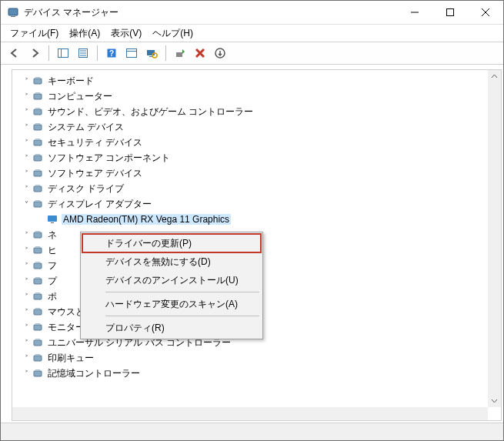 This screenshot has width=504, height=441. I want to click on properties-button, so click(83, 53).